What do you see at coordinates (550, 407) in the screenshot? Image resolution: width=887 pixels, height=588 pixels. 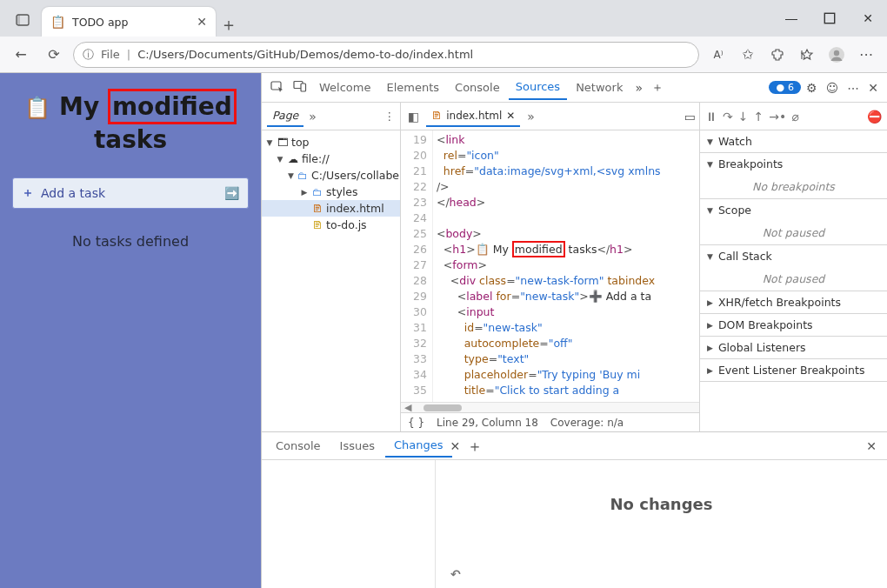 I see `editor-horizontal-scrollbar: ◀` at bounding box center [550, 407].